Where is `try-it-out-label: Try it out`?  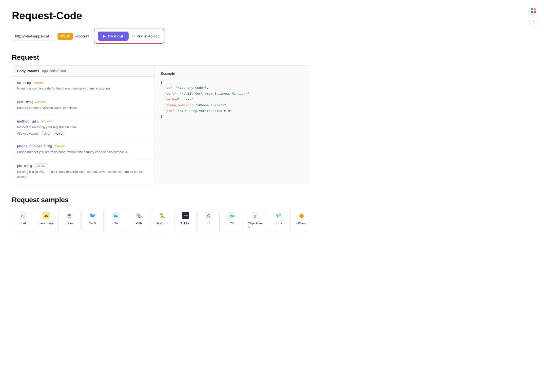 try-it-out-label: Try it out is located at coordinates (116, 36).